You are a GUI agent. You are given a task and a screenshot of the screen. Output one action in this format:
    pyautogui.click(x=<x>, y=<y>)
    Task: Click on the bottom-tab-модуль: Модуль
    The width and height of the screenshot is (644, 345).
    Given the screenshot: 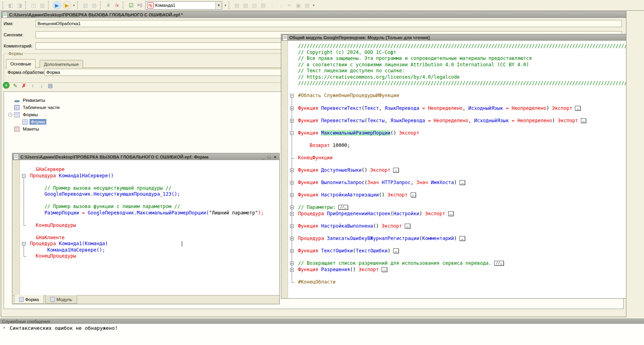 What is the action you would take?
    pyautogui.click(x=61, y=299)
    